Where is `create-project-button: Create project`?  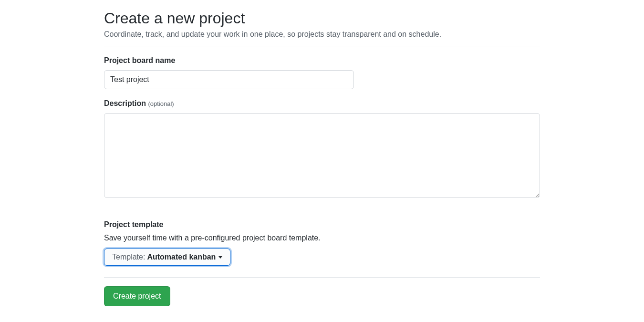
create-project-button: Create project is located at coordinates (137, 296).